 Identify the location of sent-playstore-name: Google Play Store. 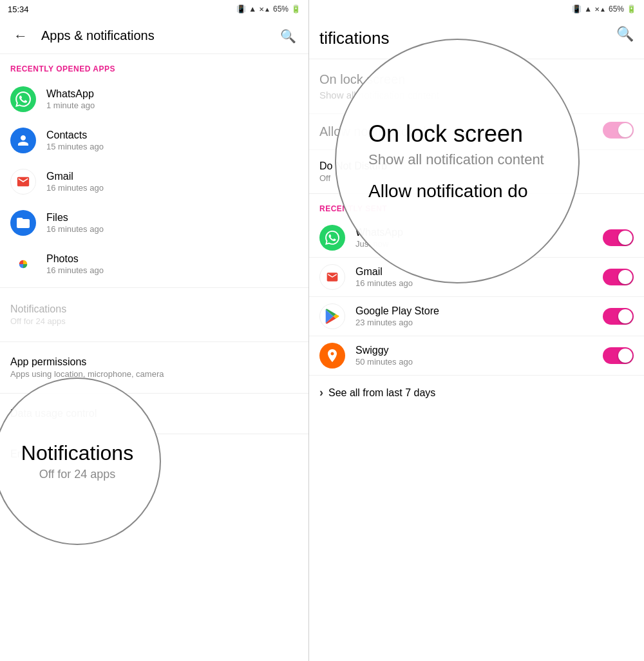
(474, 311).